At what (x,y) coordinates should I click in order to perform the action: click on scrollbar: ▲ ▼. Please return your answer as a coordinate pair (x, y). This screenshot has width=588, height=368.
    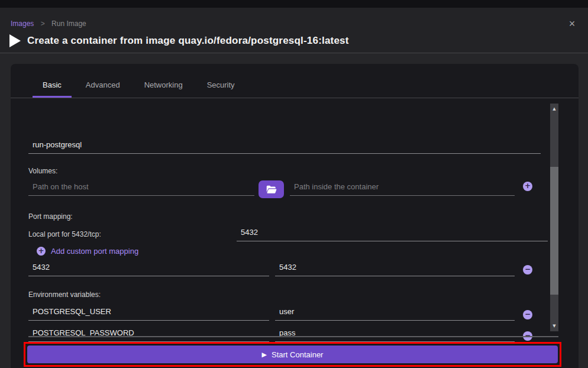
    Looking at the image, I should click on (554, 218).